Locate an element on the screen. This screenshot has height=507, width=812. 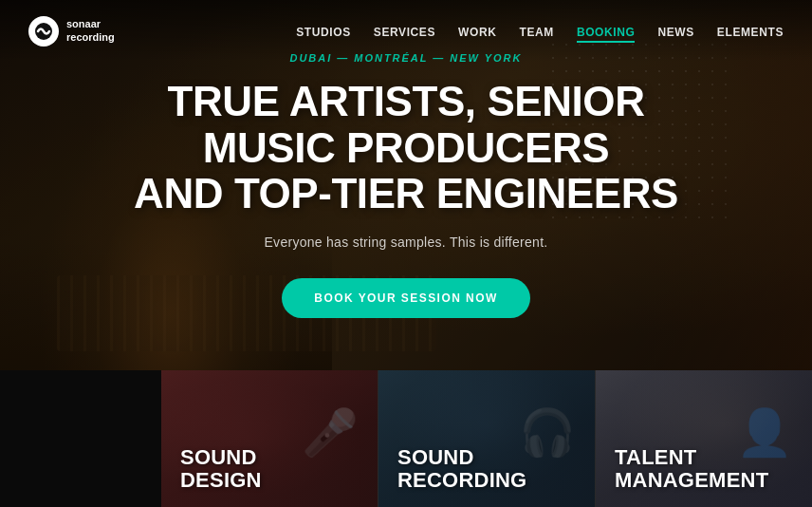
logo-icon is located at coordinates (44, 31).